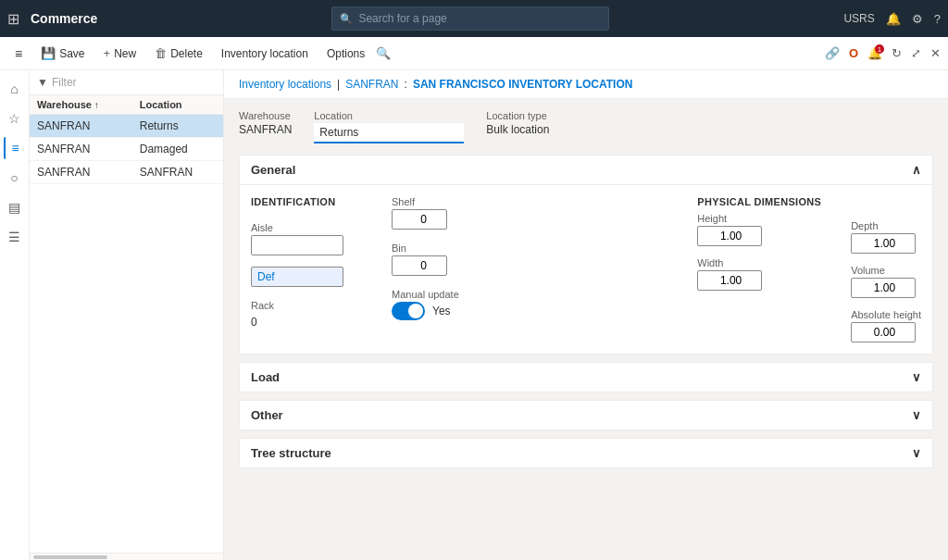 The height and width of the screenshot is (560, 948). What do you see at coordinates (935, 54) in the screenshot?
I see `close-icon: ✕` at bounding box center [935, 54].